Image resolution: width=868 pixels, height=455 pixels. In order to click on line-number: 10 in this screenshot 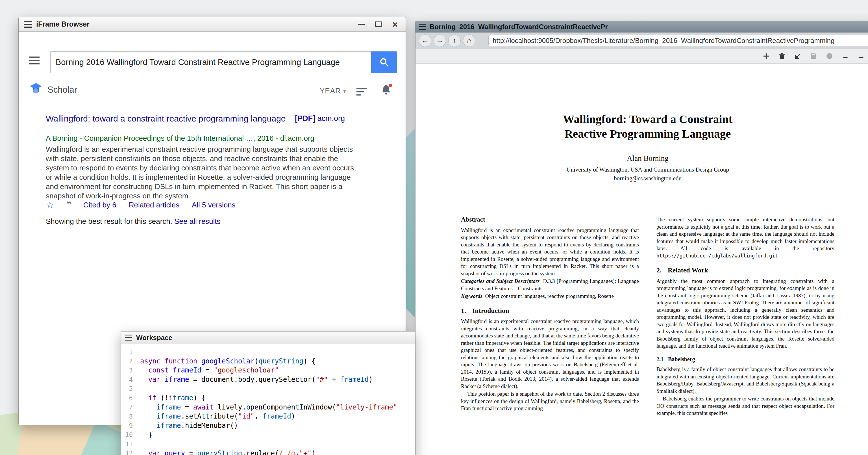, I will do `click(131, 435)`.